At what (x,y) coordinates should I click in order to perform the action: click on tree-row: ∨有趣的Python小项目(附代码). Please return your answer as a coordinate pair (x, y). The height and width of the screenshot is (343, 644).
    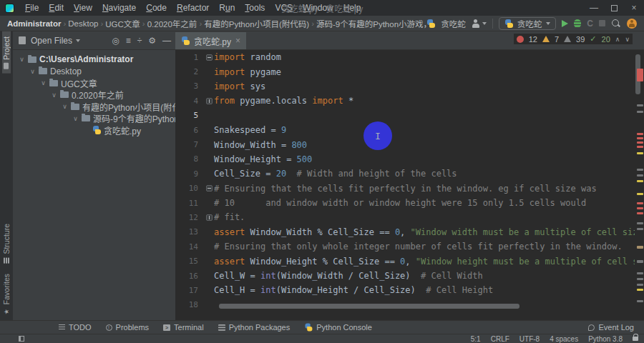
    Looking at the image, I should click on (94, 107).